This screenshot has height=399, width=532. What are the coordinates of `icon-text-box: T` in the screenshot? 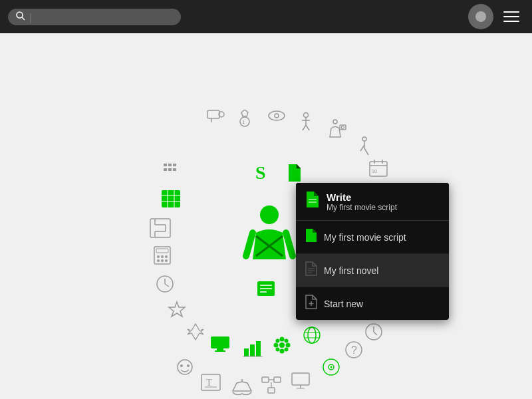 It's located at (211, 382).